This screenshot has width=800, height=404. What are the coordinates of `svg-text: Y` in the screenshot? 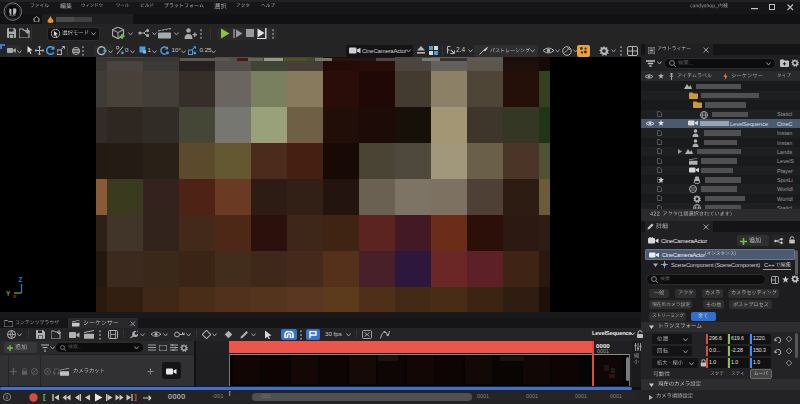 It's located at (8, 294).